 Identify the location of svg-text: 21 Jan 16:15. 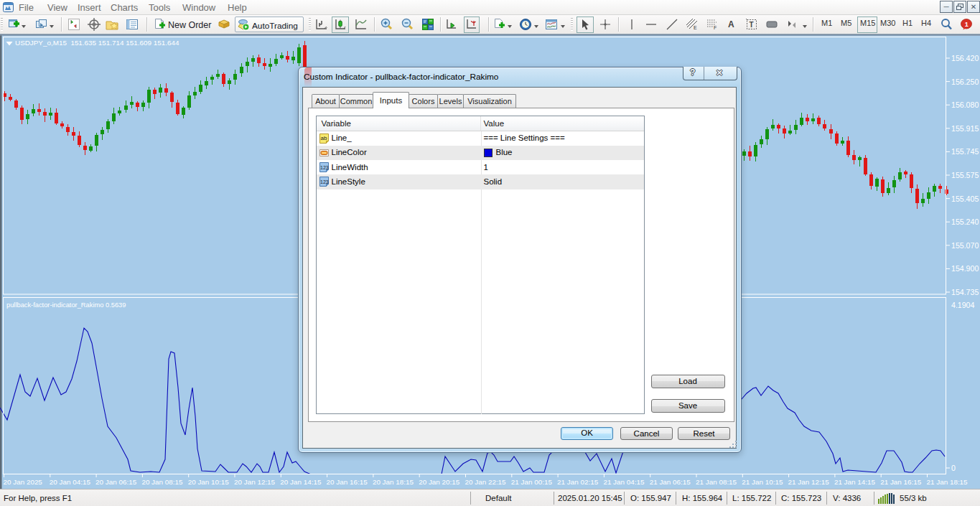
(901, 482).